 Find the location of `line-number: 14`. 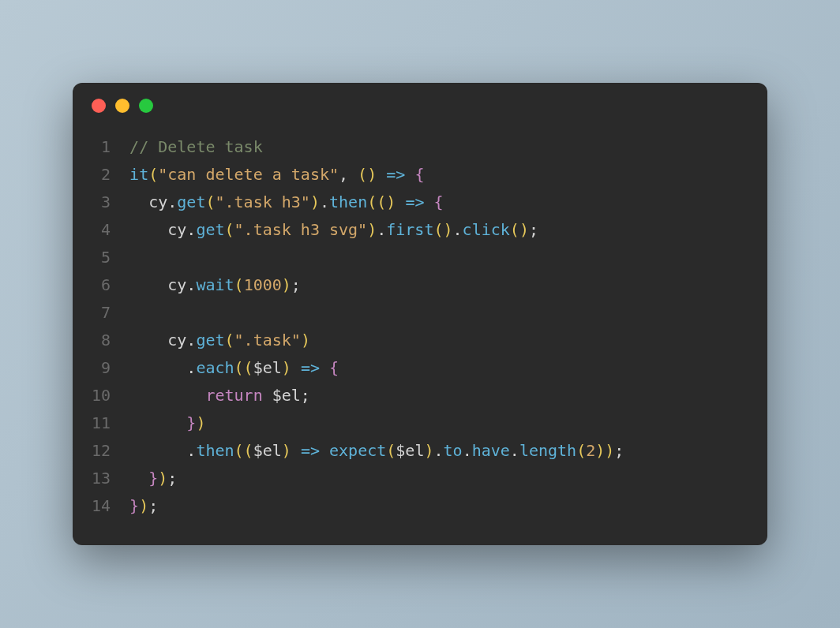

line-number: 14 is located at coordinates (101, 507).